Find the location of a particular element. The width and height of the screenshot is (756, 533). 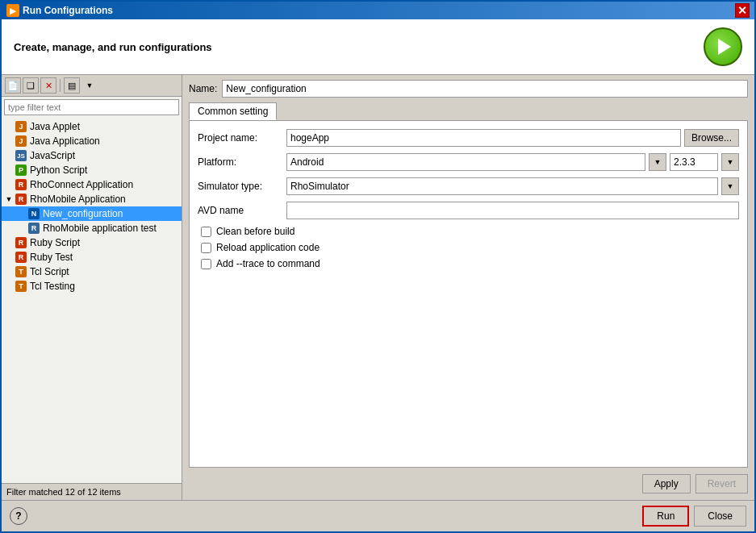

simulator-type-row: Simulator type: RhoSimulator Android Emu… is located at coordinates (468, 186).